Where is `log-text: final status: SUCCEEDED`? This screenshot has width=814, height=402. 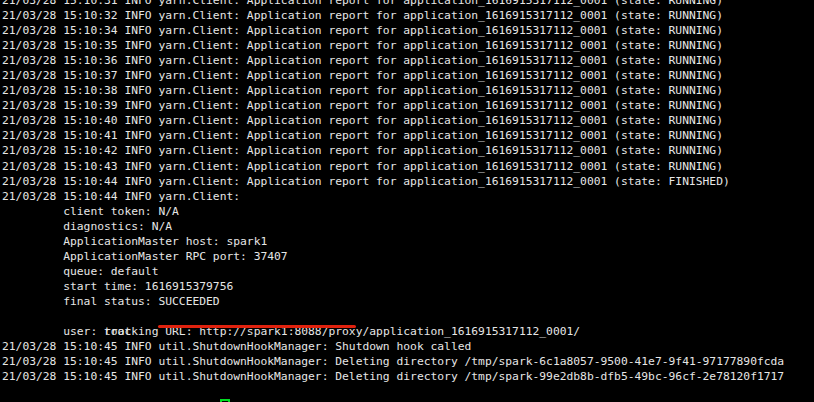
log-text: final status: SUCCEEDED is located at coordinates (111, 302).